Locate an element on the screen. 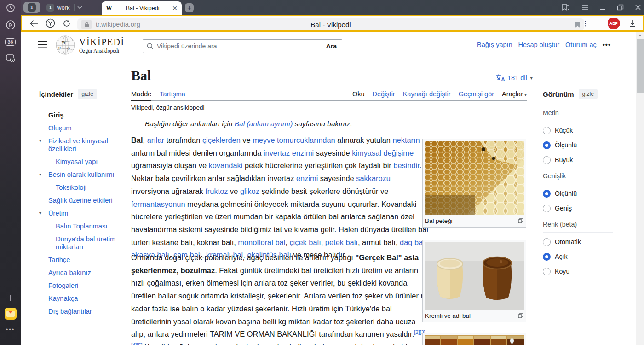  wikipedia-logo: W Ω И Vİkİpedİ Özgür Ansiklopedi is located at coordinates (90, 45).